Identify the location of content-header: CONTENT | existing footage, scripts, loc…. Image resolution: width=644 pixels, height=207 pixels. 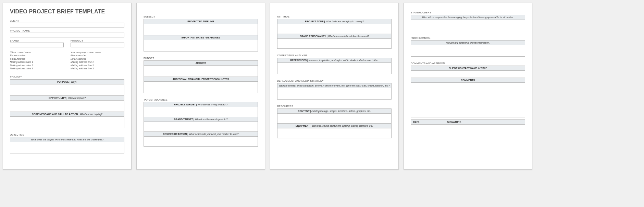
(334, 111).